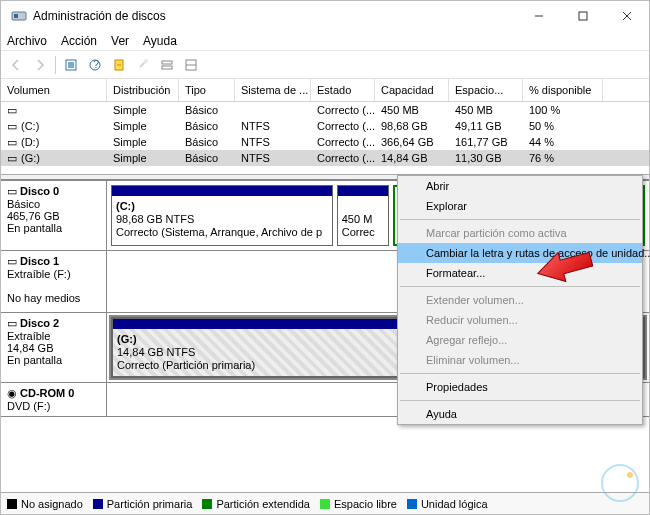  What do you see at coordinates (222, 216) in the screenshot?
I see `partition: (C:)98,68 GB NTFSCorrecto (Sistema, Arra…` at bounding box center [222, 216].